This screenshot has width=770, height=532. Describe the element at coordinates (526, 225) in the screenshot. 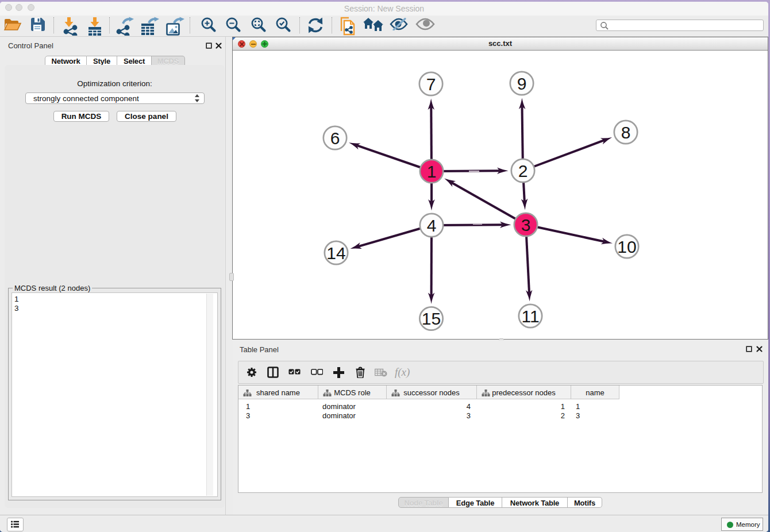

I see `svg-text: 3` at that location.